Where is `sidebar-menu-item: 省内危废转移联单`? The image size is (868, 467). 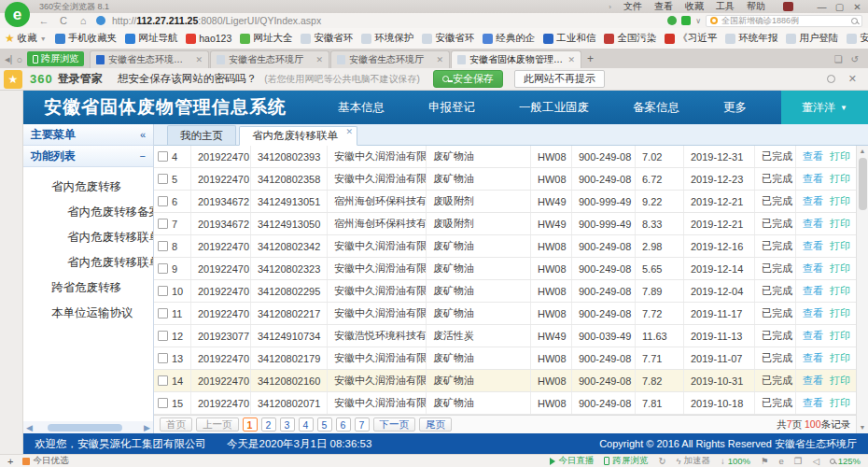 sidebar-menu-item: 省内危废转移联单 is located at coordinates (88, 237).